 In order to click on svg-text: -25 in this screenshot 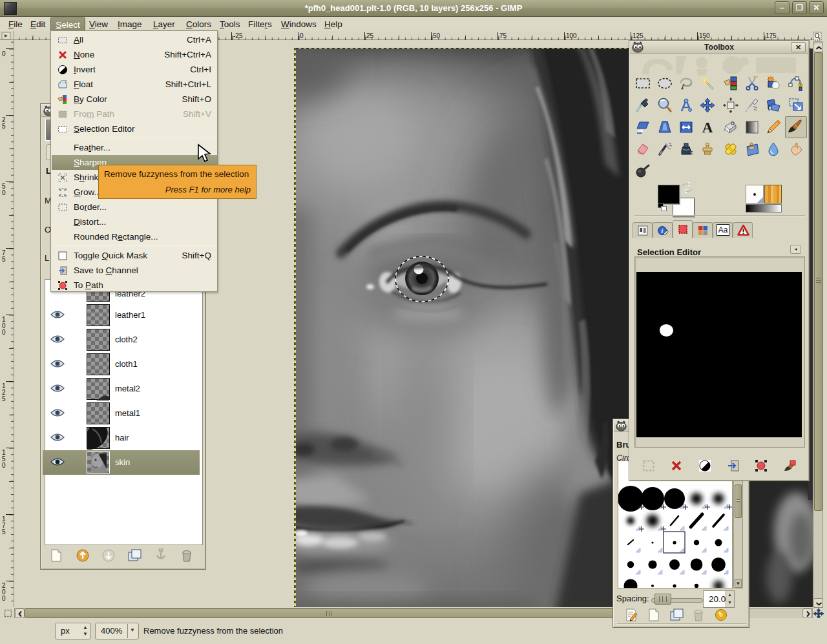, I will do `click(238, 36)`.